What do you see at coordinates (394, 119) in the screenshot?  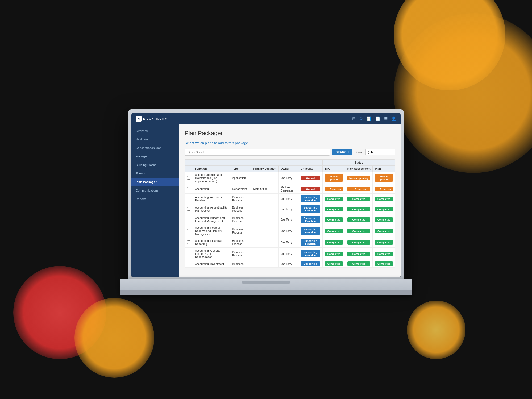 I see `person-icon: 👤` at bounding box center [394, 119].